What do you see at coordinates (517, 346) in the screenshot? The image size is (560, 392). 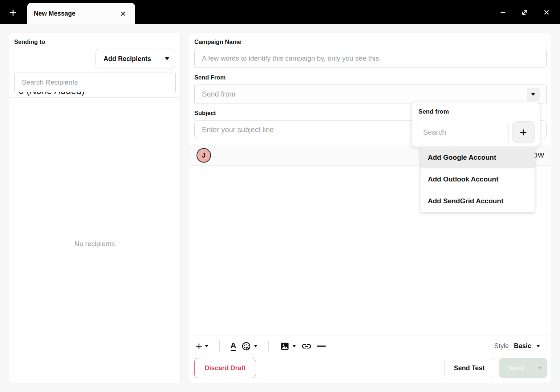 I see `style-selector: Style Basic` at bounding box center [517, 346].